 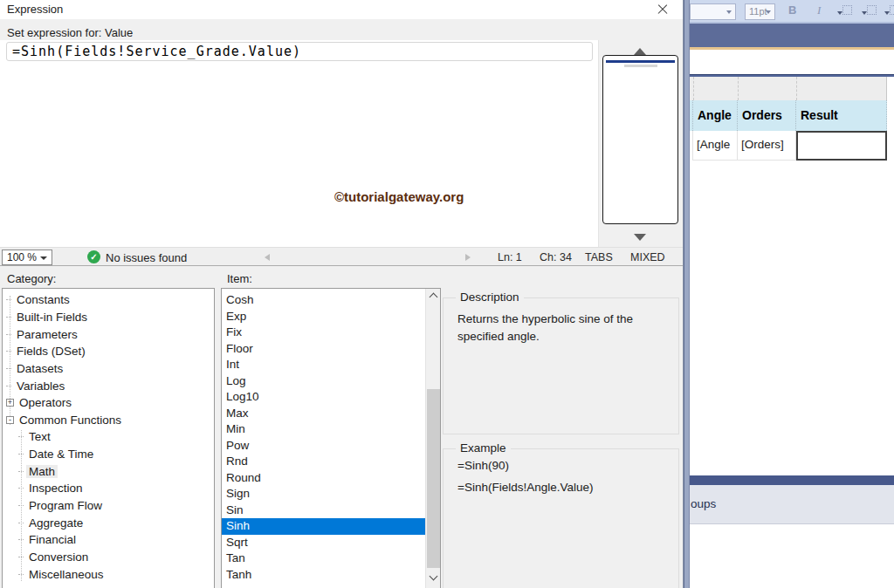 What do you see at coordinates (42, 471) in the screenshot?
I see `category-label: Math` at bounding box center [42, 471].